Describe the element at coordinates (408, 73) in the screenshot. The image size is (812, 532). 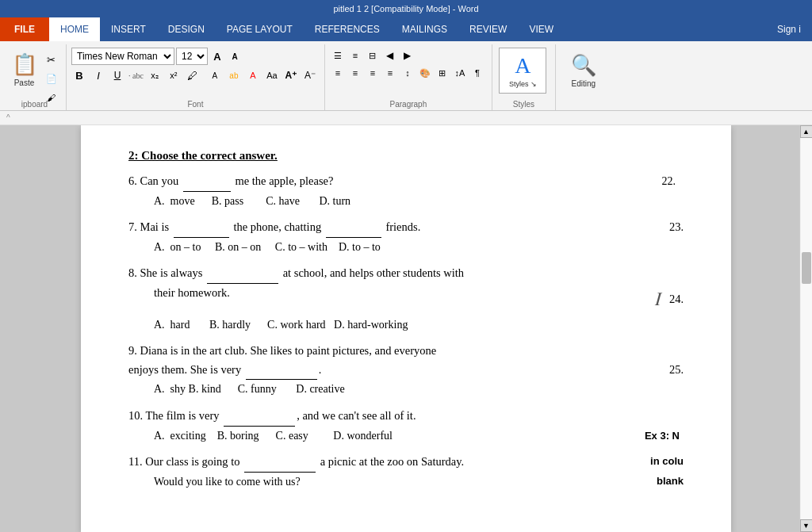
I see `line-spacing-button: ↕` at that location.